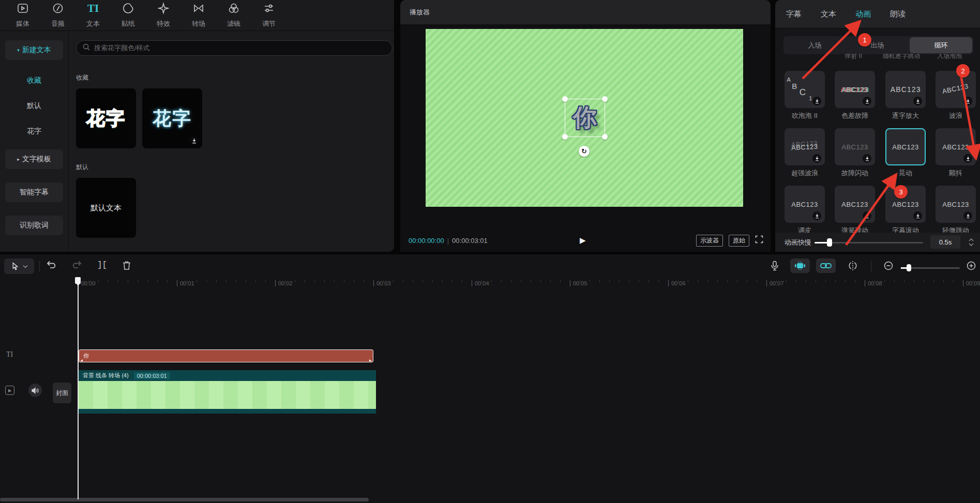 Image resolution: width=980 pixels, height=503 pixels. Describe the element at coordinates (127, 267) in the screenshot. I see `delete-button` at that location.